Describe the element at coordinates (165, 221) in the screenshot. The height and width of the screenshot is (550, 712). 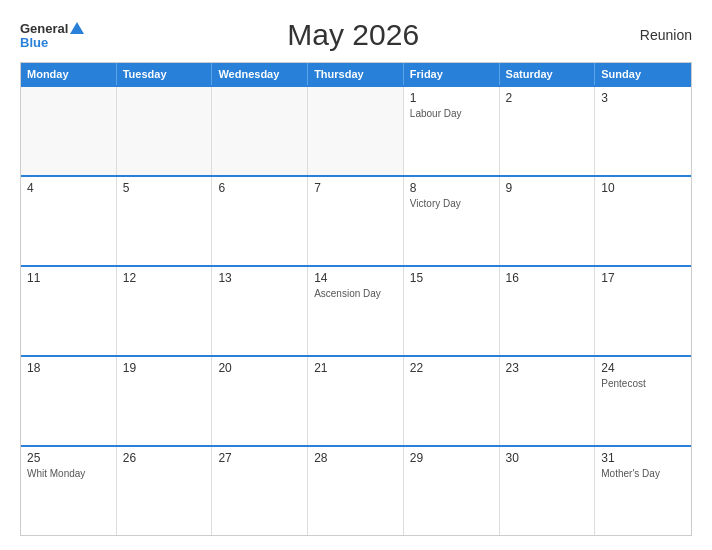
I see `calendar-cell-w2-d2: 5` at that location.